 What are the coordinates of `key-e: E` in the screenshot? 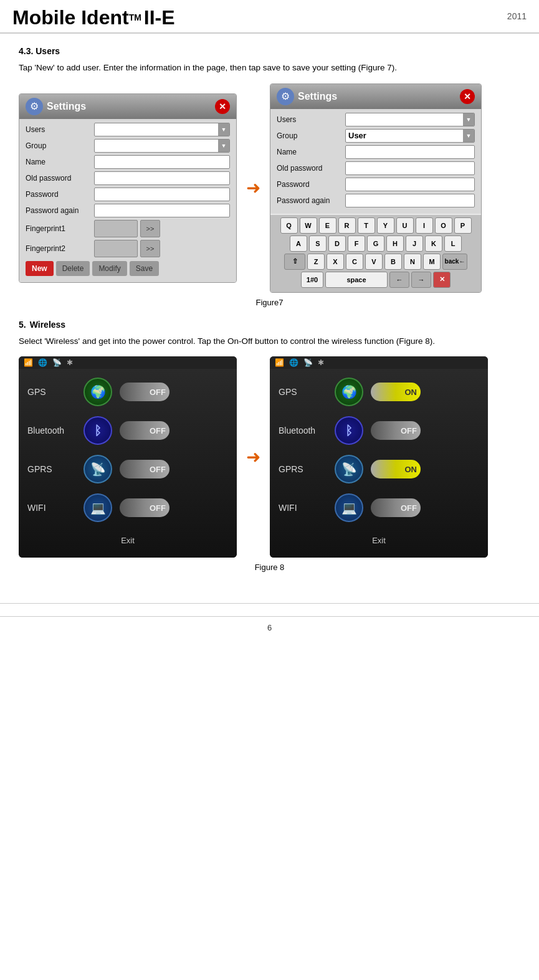 It's located at (328, 226).